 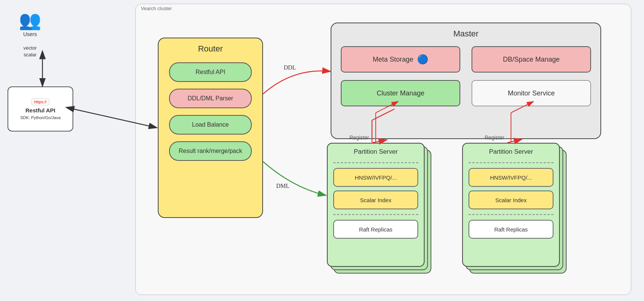 I want to click on router-title: Router, so click(x=210, y=49).